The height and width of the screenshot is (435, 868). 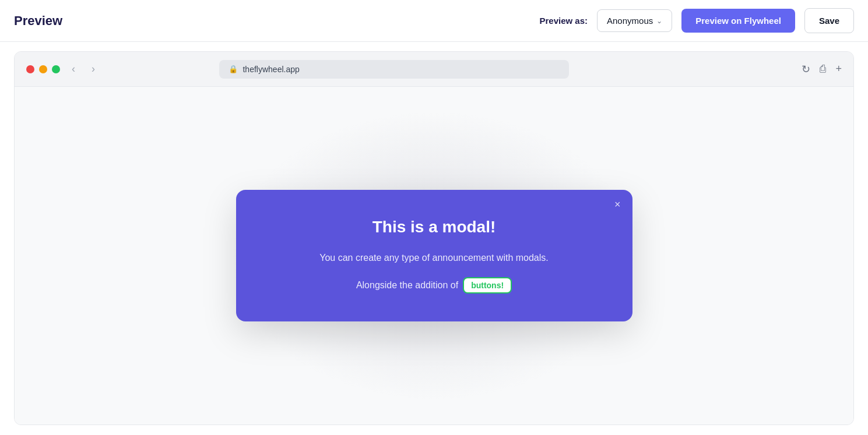 I want to click on preview-on-flywheel-button: Preview on Flywheel, so click(x=738, y=21).